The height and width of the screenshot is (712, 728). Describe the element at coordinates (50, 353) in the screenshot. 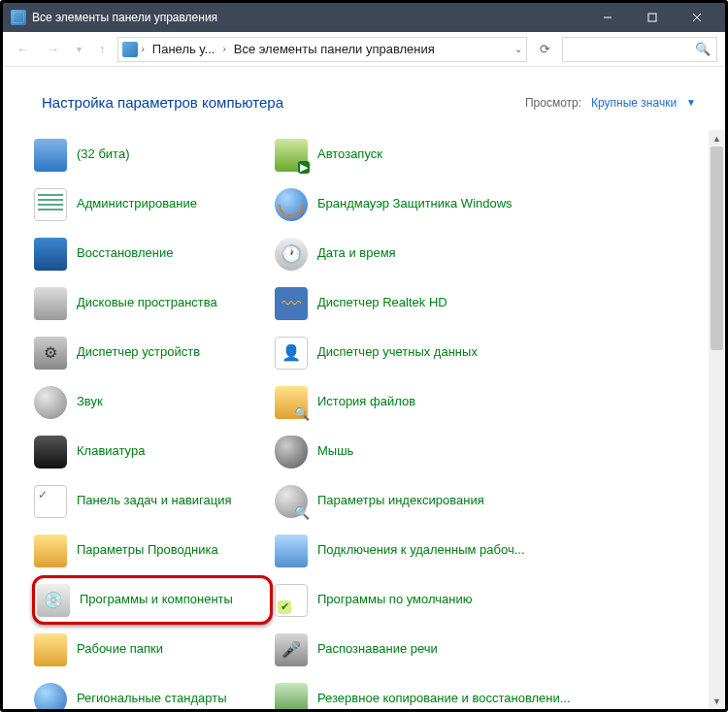

I see `item-device-manager-icon` at that location.